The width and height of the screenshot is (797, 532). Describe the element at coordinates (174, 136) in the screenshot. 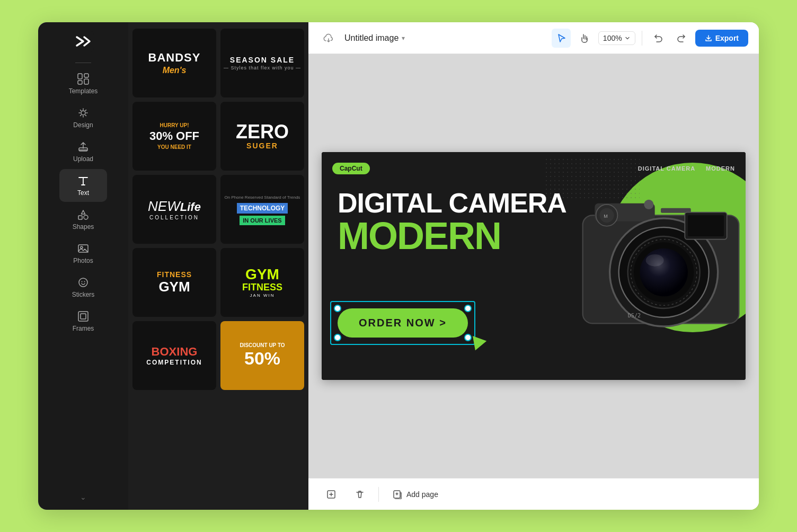

I see `template-card-hurry: HURRY UP! 30% OFF YOU NEED IT` at that location.